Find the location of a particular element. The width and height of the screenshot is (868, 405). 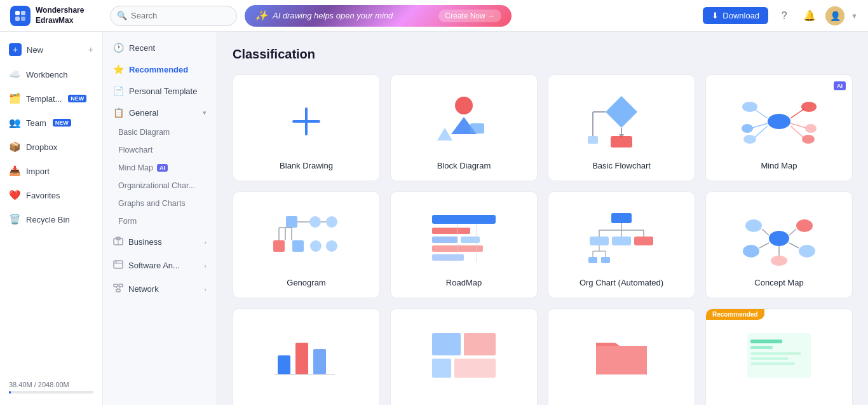

topbar-actions: ⬇ Download ? 🔔 👤 ▼ is located at coordinates (780, 16).